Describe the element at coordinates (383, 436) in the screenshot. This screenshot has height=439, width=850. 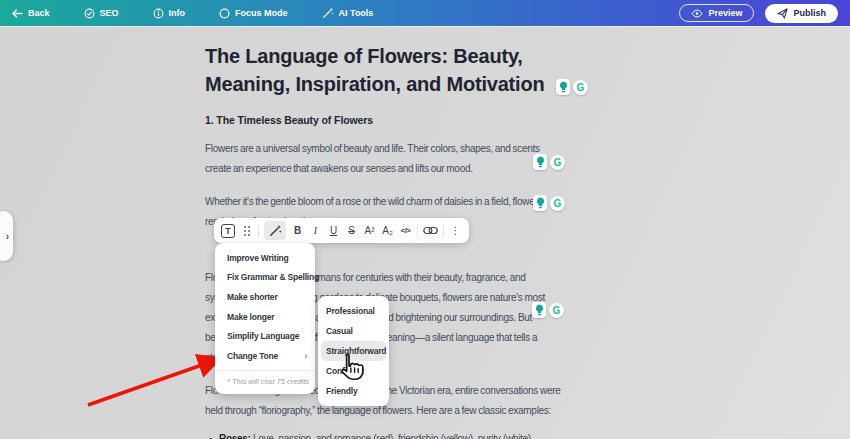
I see `list-item: Roses: Love, passion, and romance (red),…` at that location.